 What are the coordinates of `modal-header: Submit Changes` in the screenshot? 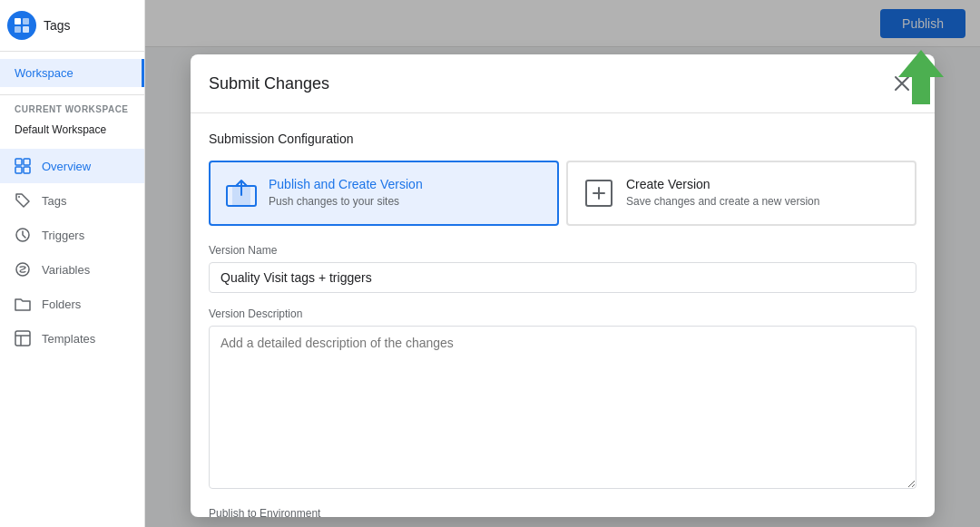 It's located at (563, 83).